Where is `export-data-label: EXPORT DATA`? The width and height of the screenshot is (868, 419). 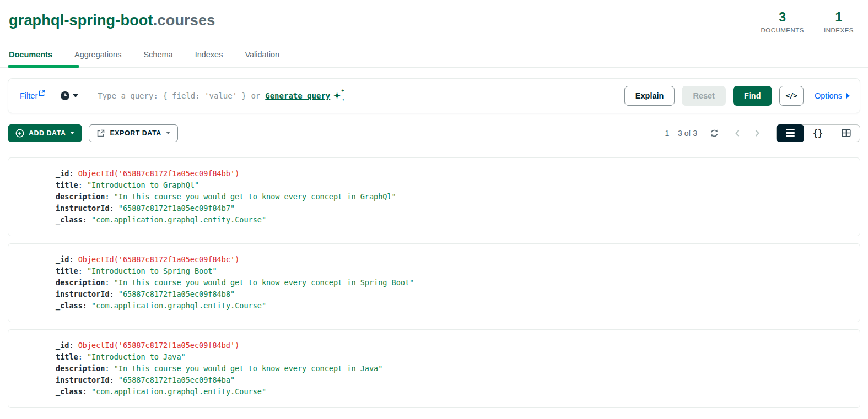 export-data-label: EXPORT DATA is located at coordinates (136, 133).